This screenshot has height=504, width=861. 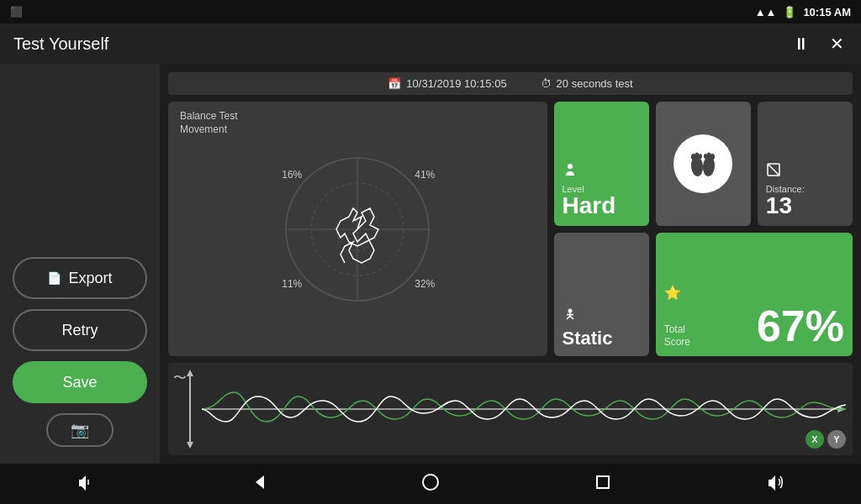 What do you see at coordinates (80, 264) in the screenshot?
I see `sidebar: 📄 Export Retry Save 📷` at bounding box center [80, 264].